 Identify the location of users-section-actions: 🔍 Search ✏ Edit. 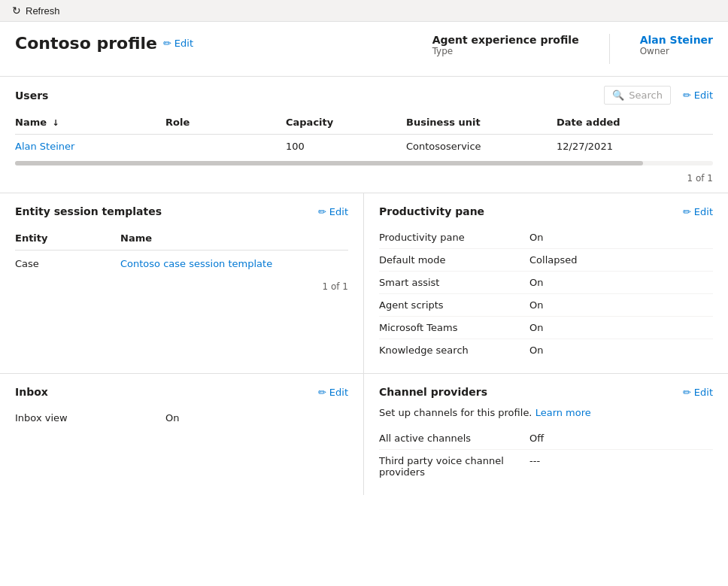
(659, 95).